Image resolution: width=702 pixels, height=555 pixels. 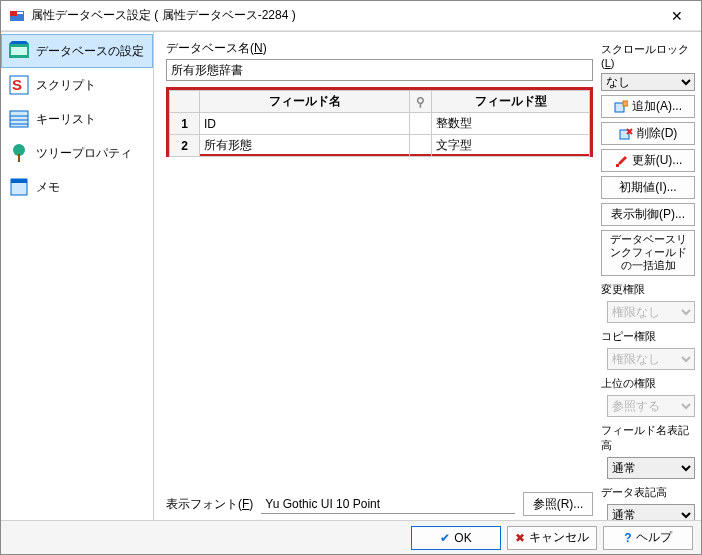 I want to click on upper-permission-select: 参照する, so click(x=651, y=406).